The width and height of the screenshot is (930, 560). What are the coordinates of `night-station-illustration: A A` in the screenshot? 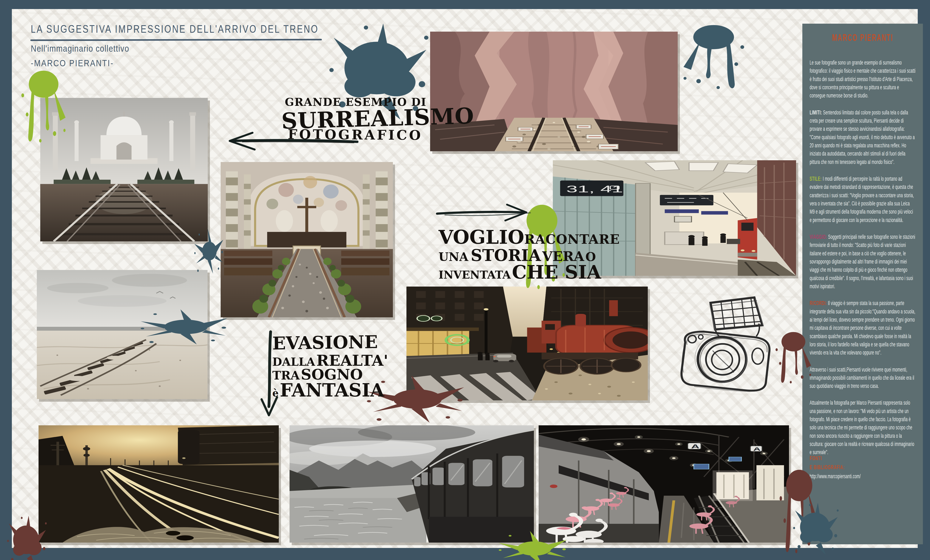 It's located at (664, 484).